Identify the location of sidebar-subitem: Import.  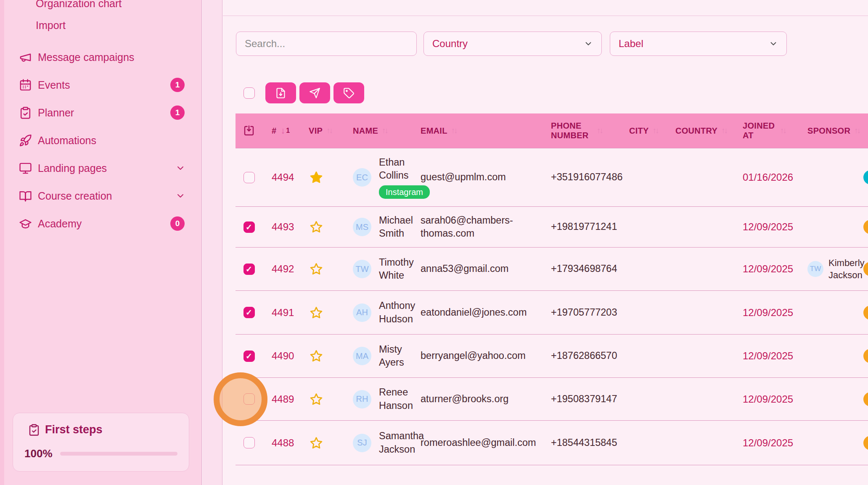
(101, 25).